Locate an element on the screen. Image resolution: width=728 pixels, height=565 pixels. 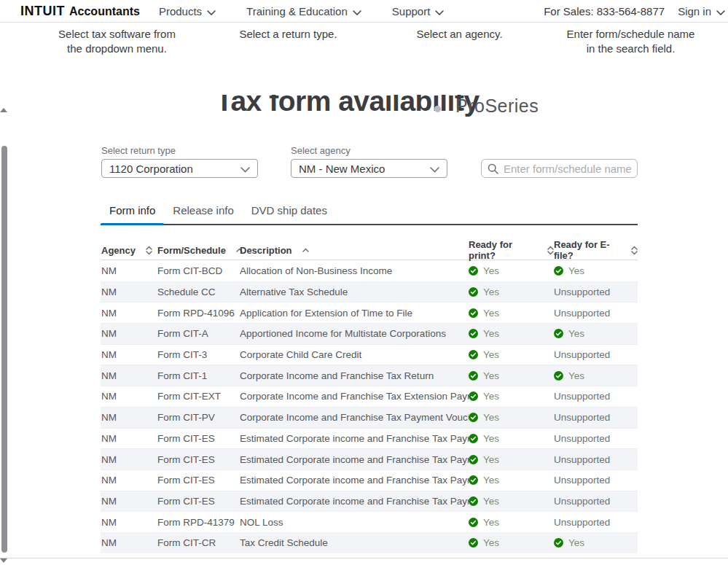
cell-form-schedule: Form CIT-1 is located at coordinates (198, 376).